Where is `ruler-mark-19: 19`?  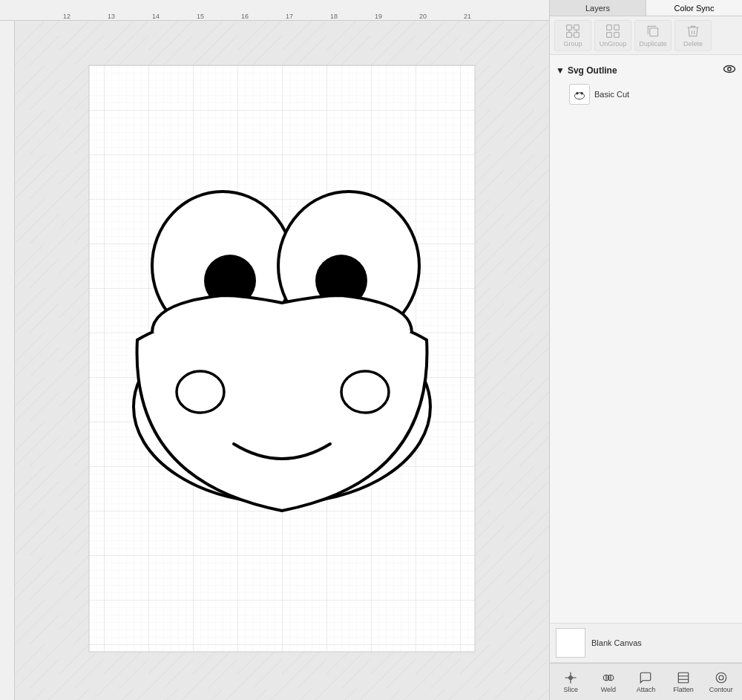
ruler-mark-19: 19 is located at coordinates (378, 16).